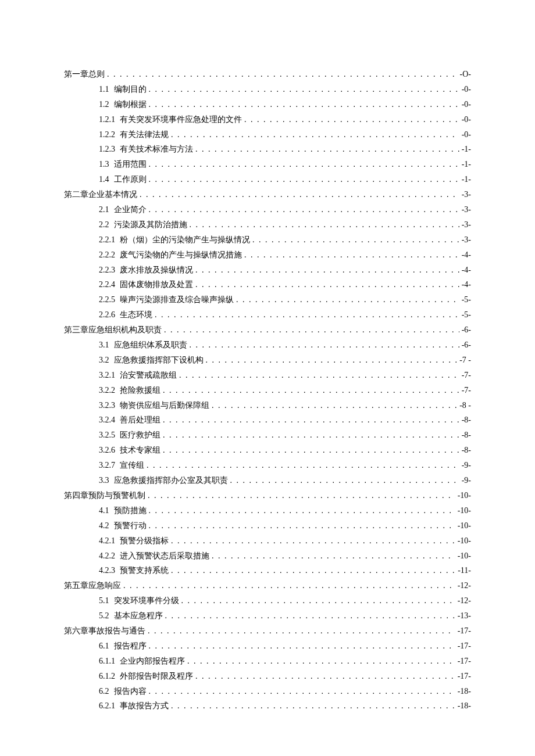 The height and width of the screenshot is (756, 535). What do you see at coordinates (181, 255) in the screenshot?
I see `toc-entry-title: 废气污染物的产生与操纵情况措施` at bounding box center [181, 255].